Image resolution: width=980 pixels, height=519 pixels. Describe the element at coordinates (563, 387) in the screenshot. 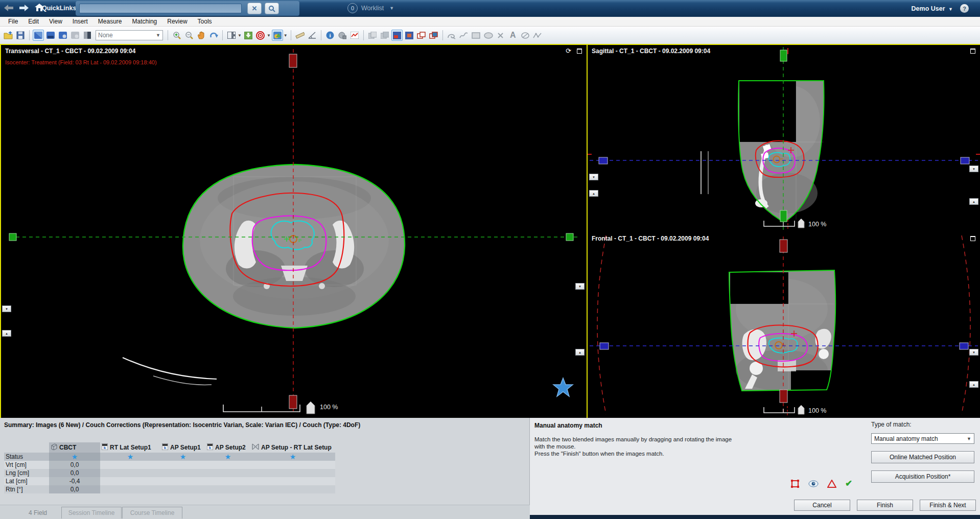

I see `approval-star-icon` at that location.